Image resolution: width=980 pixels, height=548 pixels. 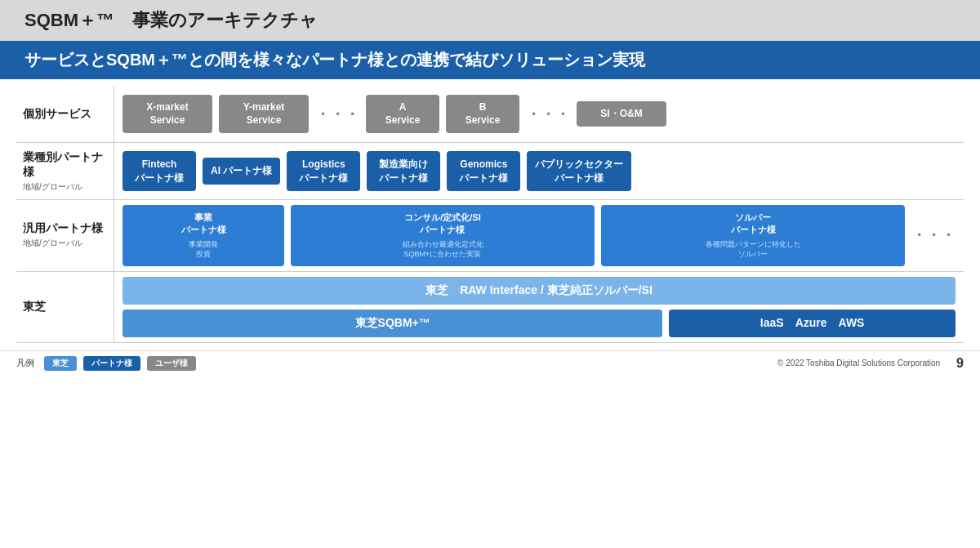 I want to click on legend-label: 凡例, so click(x=25, y=363).